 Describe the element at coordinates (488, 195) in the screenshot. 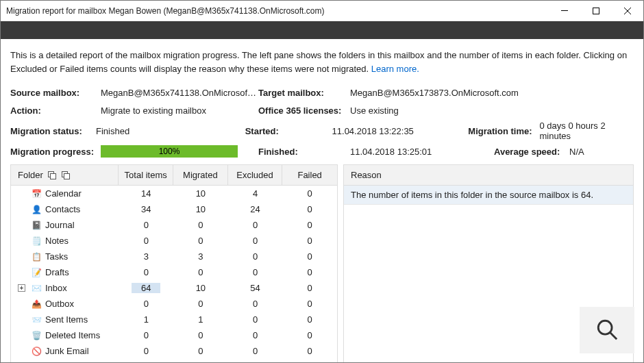

I see `reason-row: The number of items in this folder in th…` at that location.